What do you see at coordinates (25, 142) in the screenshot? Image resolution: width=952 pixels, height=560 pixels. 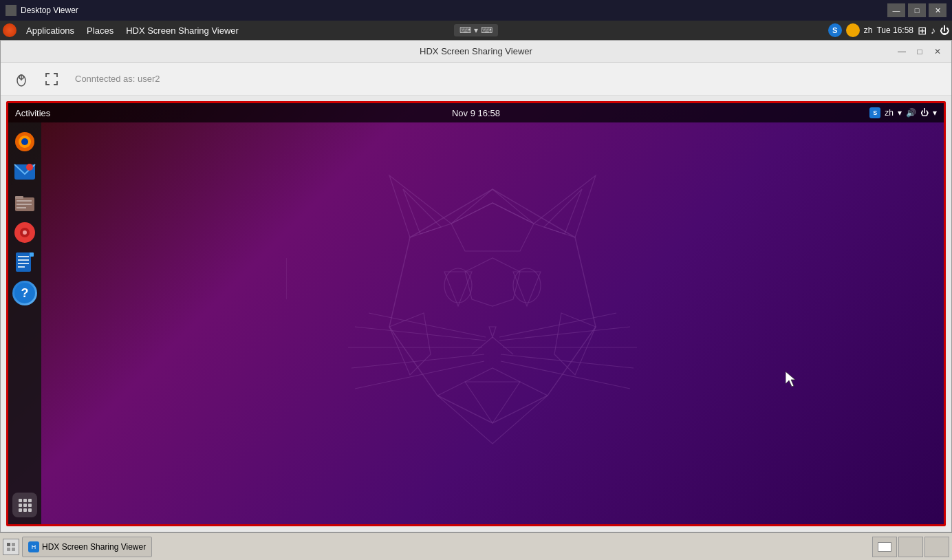 I see `dock-firefox` at bounding box center [25, 142].